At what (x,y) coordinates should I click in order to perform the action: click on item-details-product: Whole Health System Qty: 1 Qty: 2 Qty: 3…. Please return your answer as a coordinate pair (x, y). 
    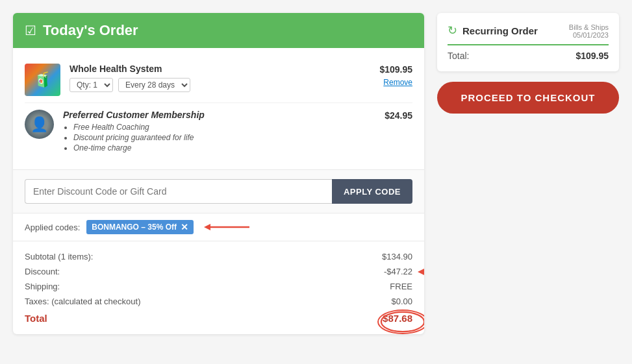
    Looking at the image, I should click on (214, 78).